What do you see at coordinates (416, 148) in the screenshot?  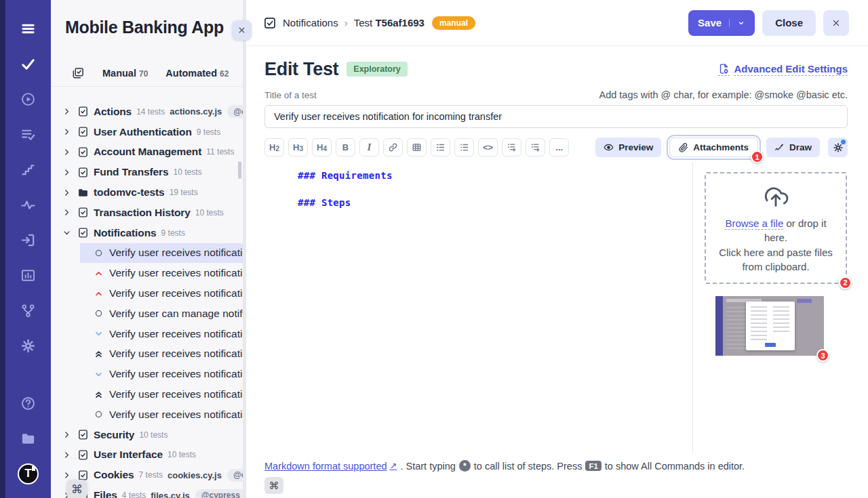 I see `table-button` at bounding box center [416, 148].